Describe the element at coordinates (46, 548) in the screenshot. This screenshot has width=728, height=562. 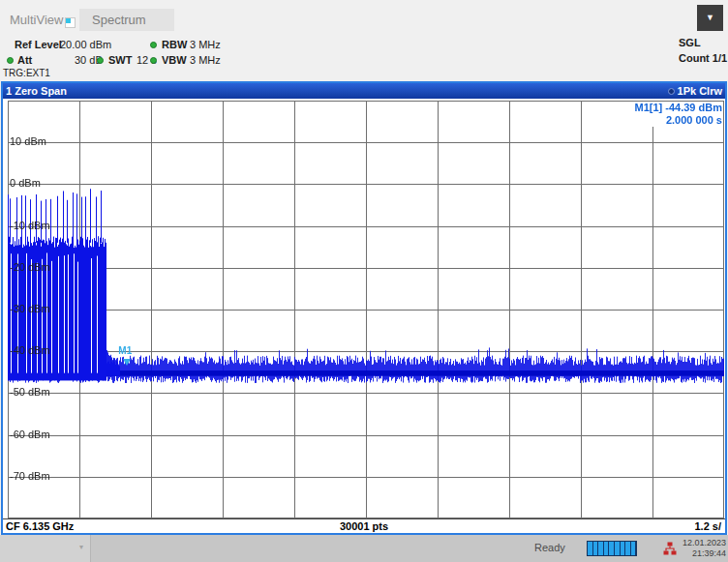
I see `status-bar-left-segment: ▾` at that location.